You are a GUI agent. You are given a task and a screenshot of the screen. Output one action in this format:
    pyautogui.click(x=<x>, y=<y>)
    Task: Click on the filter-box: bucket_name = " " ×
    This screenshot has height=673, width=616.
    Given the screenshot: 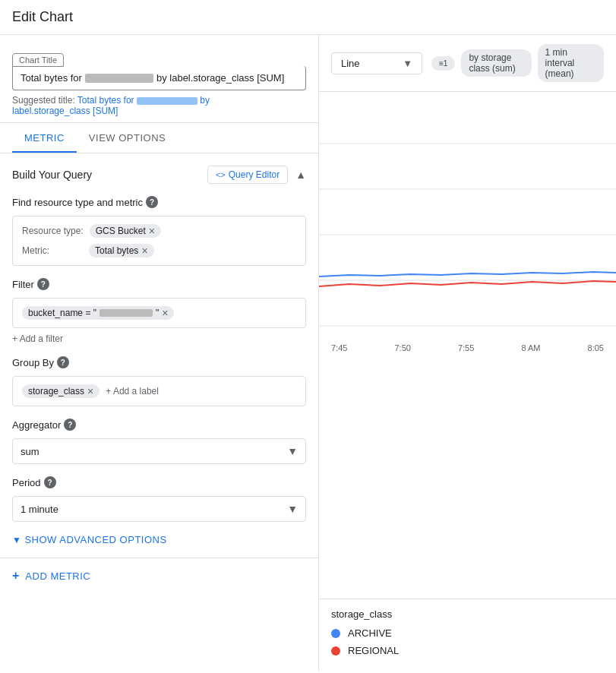 What is the action you would take?
    pyautogui.click(x=160, y=313)
    